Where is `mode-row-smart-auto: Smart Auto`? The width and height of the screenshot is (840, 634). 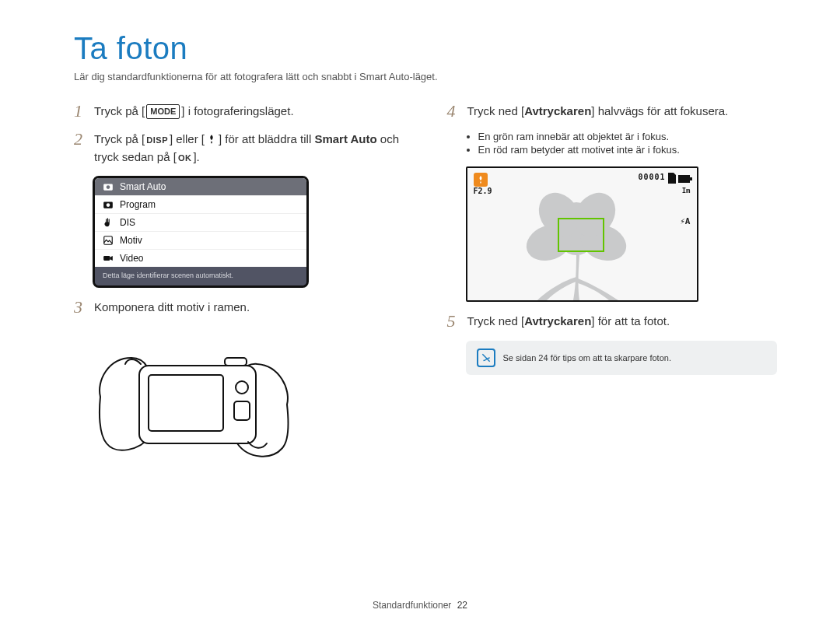
mode-row-smart-auto: Smart Auto is located at coordinates (201, 187).